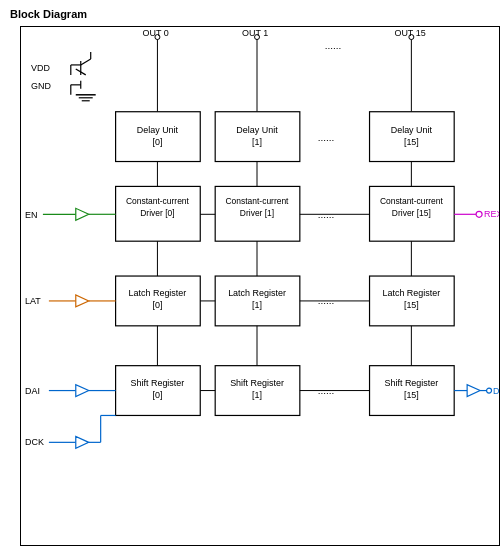 Image resolution: width=503 pixels, height=551 pixels. I want to click on svg-text: Driver [15], so click(412, 213).